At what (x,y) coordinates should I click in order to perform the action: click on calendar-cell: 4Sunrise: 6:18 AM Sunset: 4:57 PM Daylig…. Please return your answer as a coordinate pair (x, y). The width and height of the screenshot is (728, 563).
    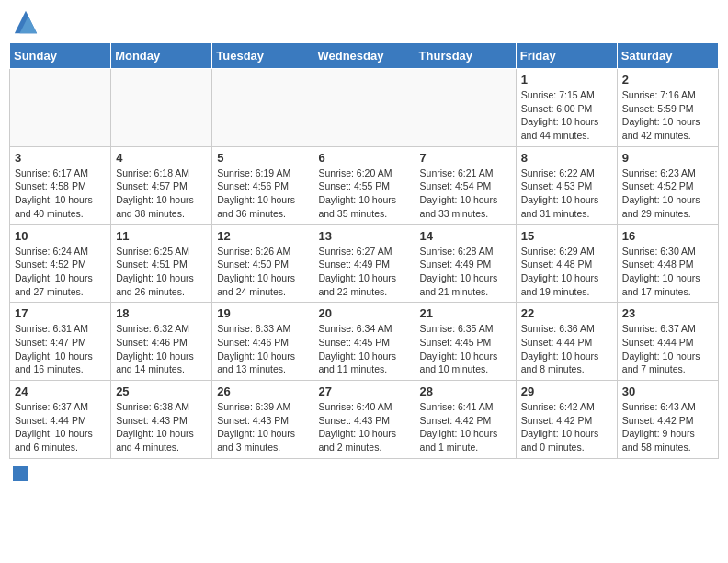
    Looking at the image, I should click on (162, 186).